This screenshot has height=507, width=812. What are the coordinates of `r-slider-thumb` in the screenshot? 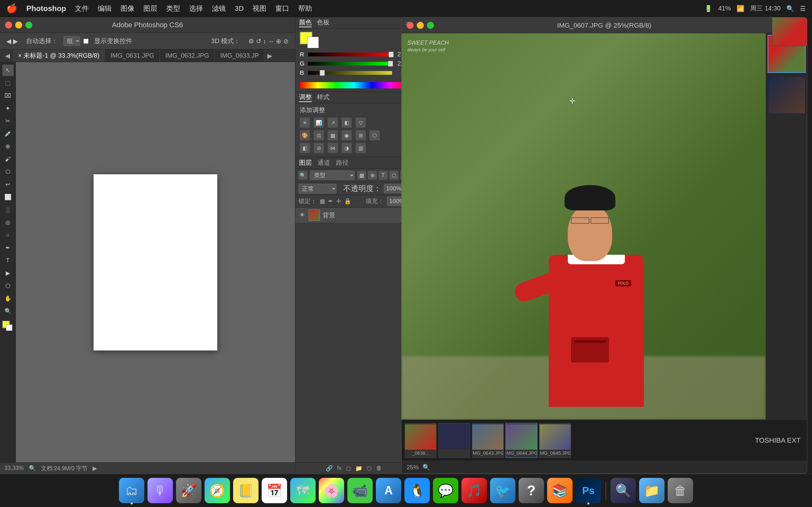 It's located at (391, 54).